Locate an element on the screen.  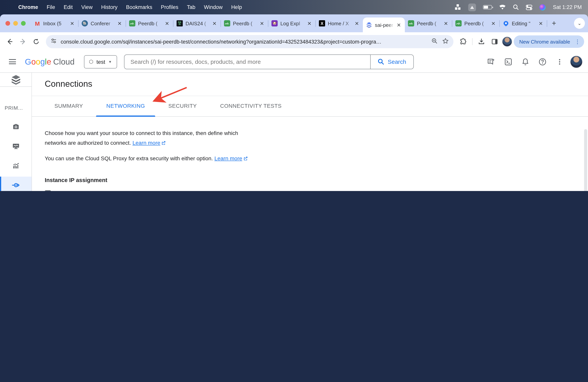
new-tab-button: + is located at coordinates (554, 23).